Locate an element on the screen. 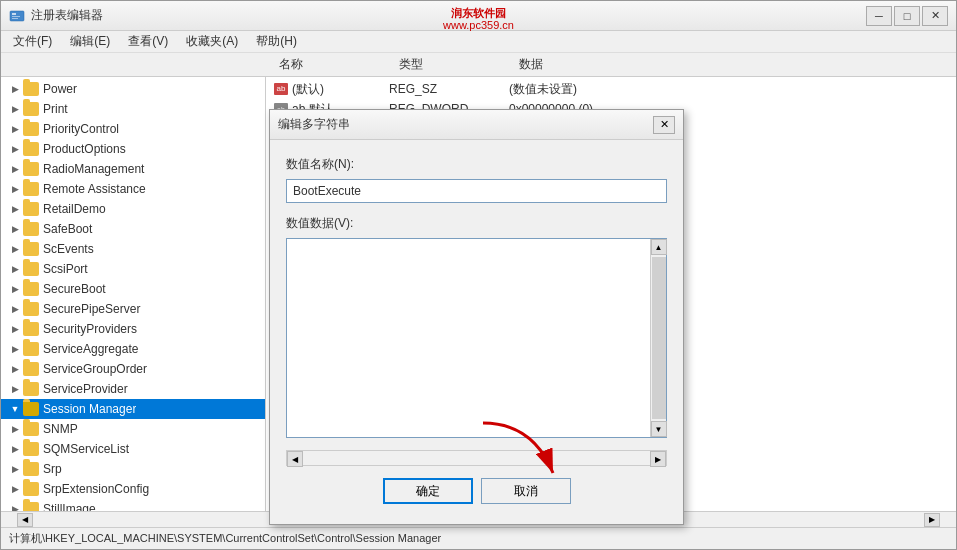 The width and height of the screenshot is (957, 550). folder-icon-scevents is located at coordinates (31, 249).